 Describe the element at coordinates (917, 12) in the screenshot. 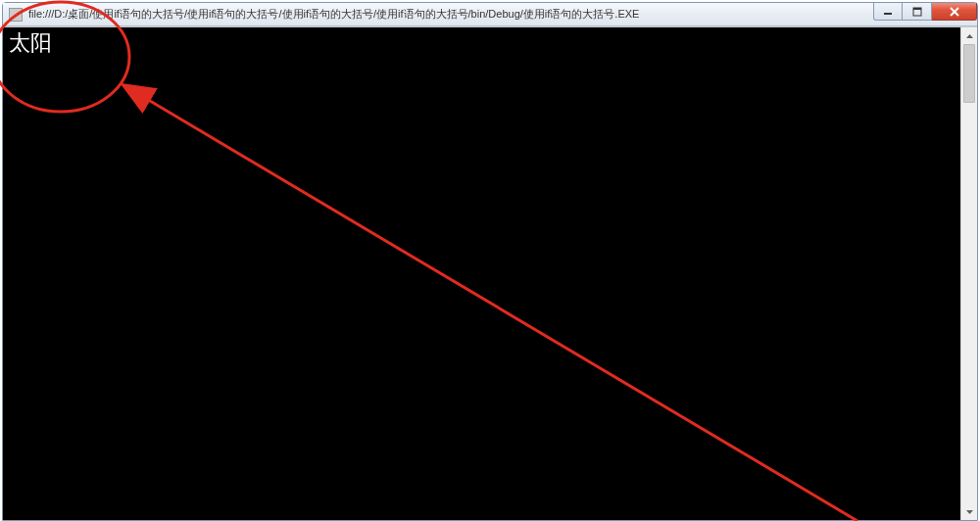

I see `maximize-icon` at that location.